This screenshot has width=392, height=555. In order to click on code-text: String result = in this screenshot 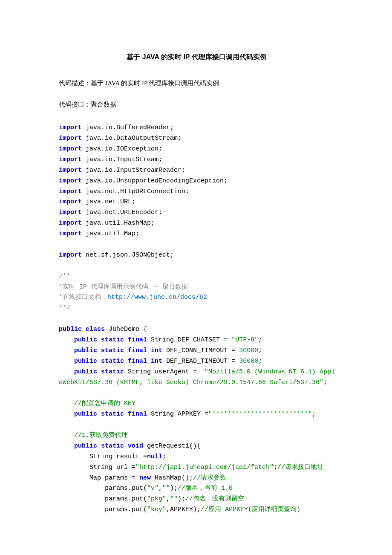, I will do `click(118, 457)`.